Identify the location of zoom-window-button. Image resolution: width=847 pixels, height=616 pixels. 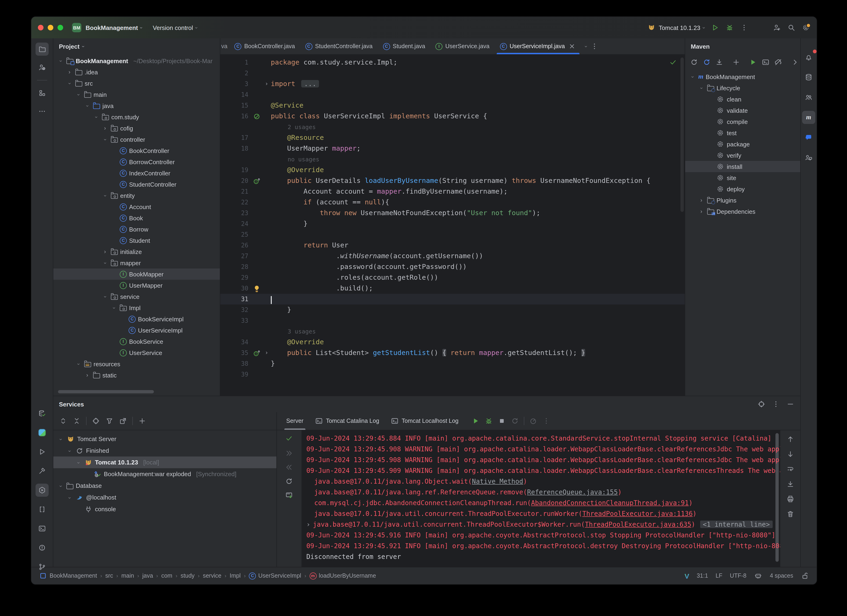
(60, 28).